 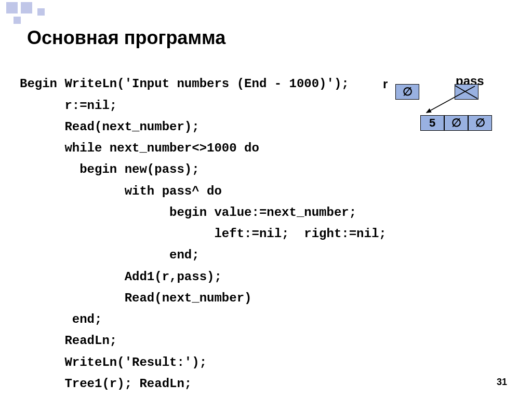 What do you see at coordinates (126, 38) in the screenshot?
I see `slide-title: Основная программа` at bounding box center [126, 38].